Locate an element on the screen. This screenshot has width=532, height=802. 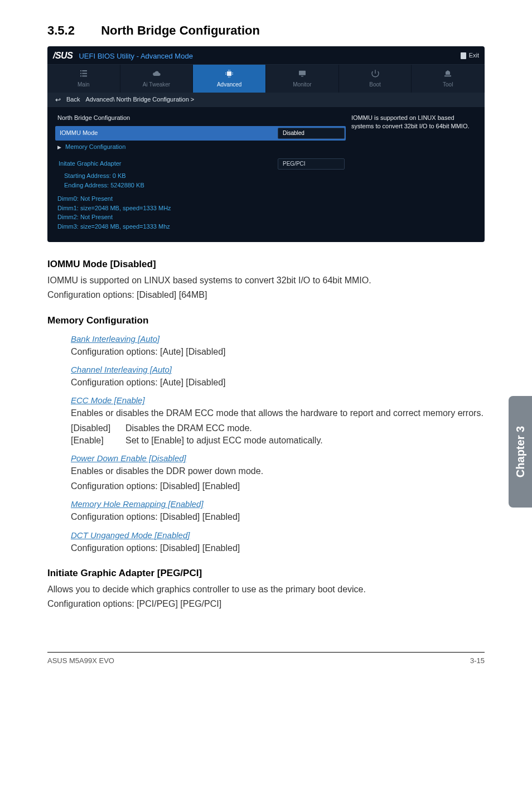
bios-breadcrumb-bar: ↩ Back Advanced\ North Bridge Configurat… is located at coordinates (266, 100).